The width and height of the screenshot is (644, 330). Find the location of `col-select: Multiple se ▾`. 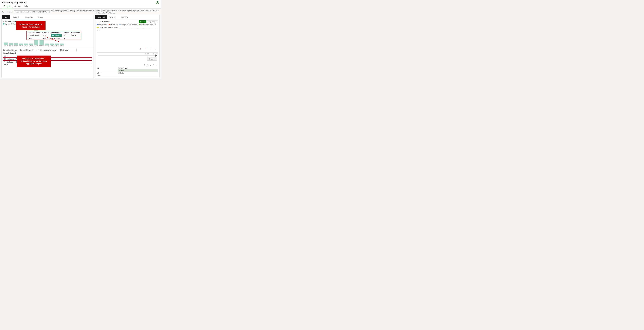

col-select: Multiple se ▾ is located at coordinates (68, 50).